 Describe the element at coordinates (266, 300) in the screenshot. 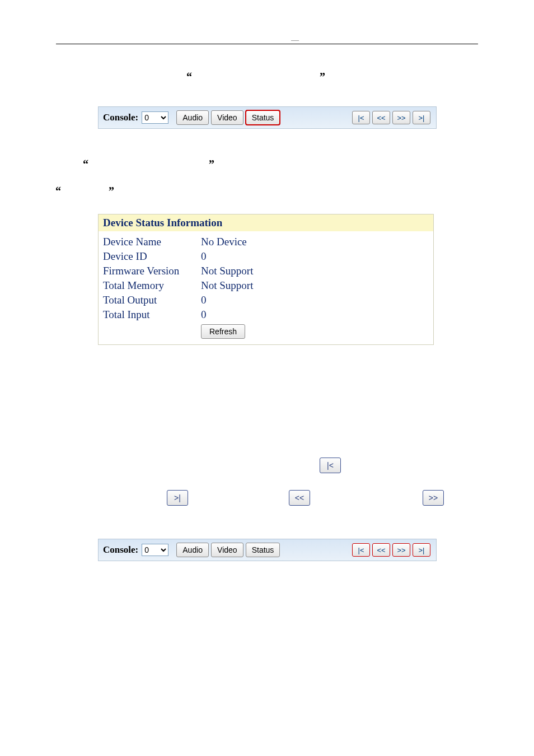

I see `status-row: Total Output0` at that location.